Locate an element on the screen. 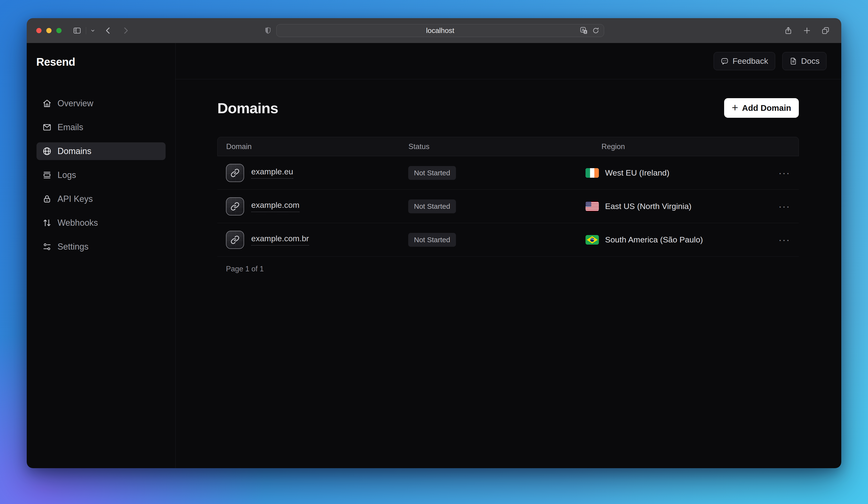 This screenshot has width=868, height=504. sidebar-item-label: Domains is located at coordinates (74, 151).